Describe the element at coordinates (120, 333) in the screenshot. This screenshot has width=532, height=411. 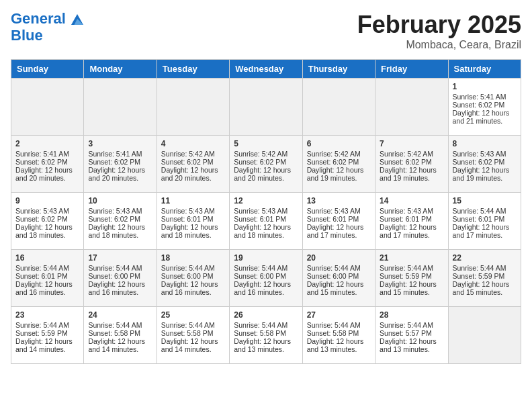
I see `day-info-line: Sunset: 5:58 PM` at that location.